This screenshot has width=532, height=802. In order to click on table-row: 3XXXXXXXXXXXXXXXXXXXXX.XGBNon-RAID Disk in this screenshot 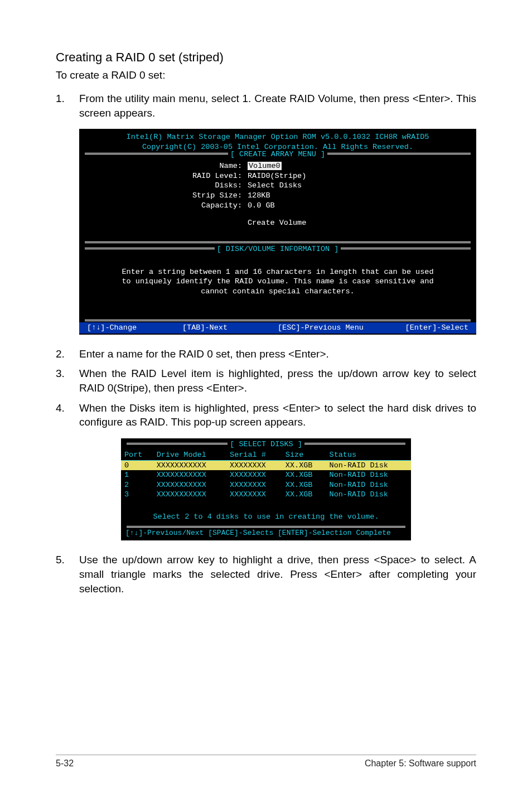, I will do `click(266, 495)`.